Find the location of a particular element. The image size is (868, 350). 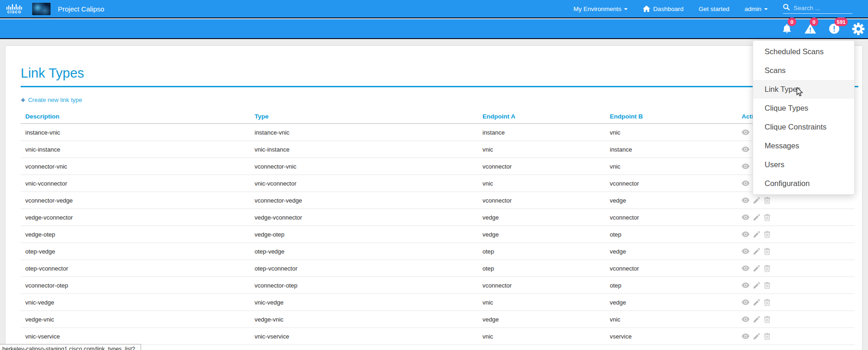

cell-type: instance-vnic is located at coordinates (364, 132).